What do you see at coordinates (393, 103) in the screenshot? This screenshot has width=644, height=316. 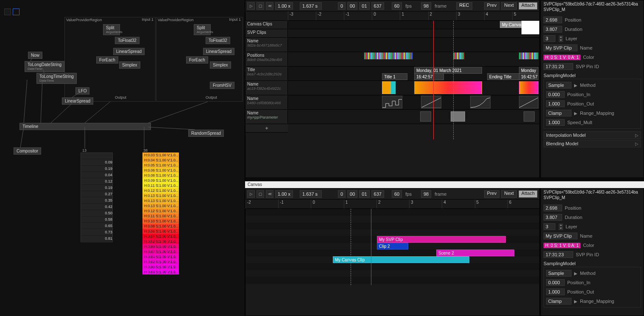 I see `track-name-3: Nameb480-c6f08080c466` at bounding box center [393, 103].